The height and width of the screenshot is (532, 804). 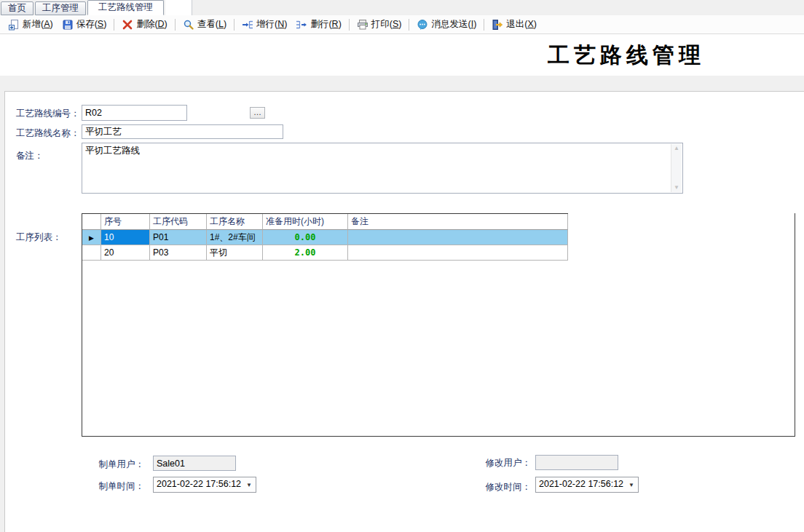 I want to click on remark-textarea: 平切工艺路线 ▲ ▼, so click(x=382, y=168).